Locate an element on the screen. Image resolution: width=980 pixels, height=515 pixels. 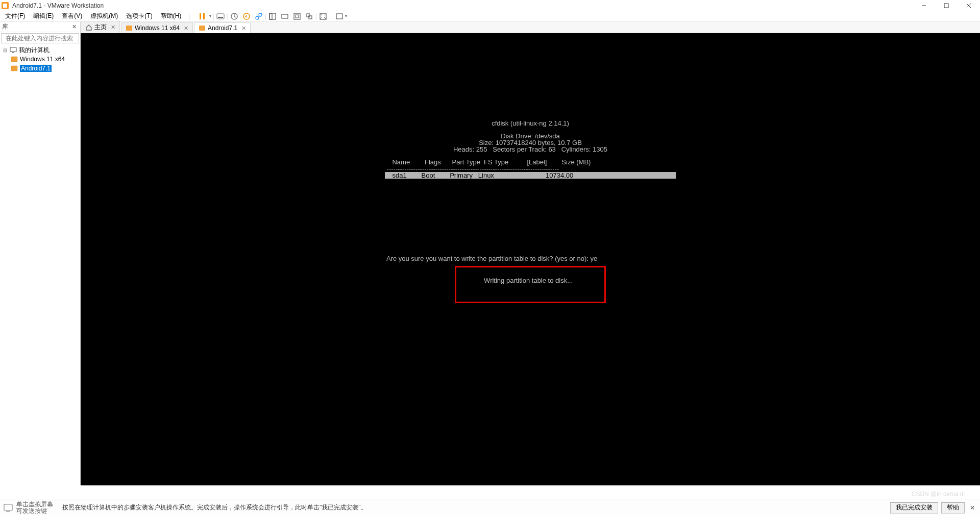
view-mode-dropdown is located at coordinates (339, 16).